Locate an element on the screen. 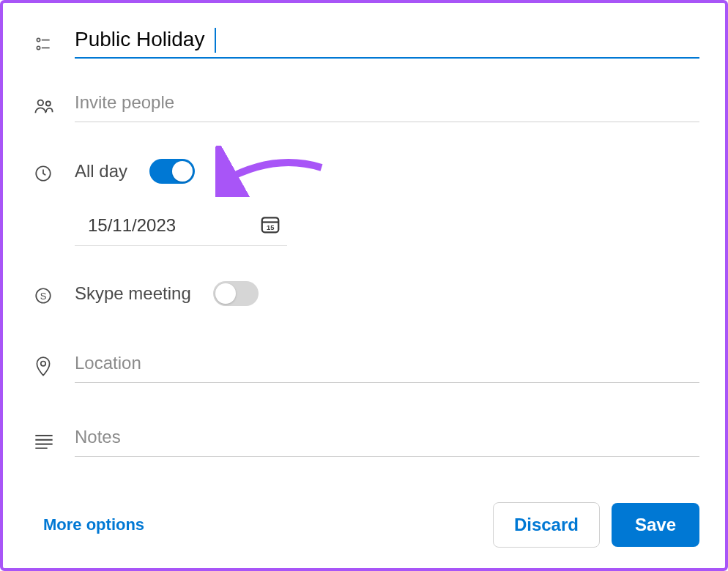 The height and width of the screenshot is (571, 728). allday-toggle is located at coordinates (172, 171).